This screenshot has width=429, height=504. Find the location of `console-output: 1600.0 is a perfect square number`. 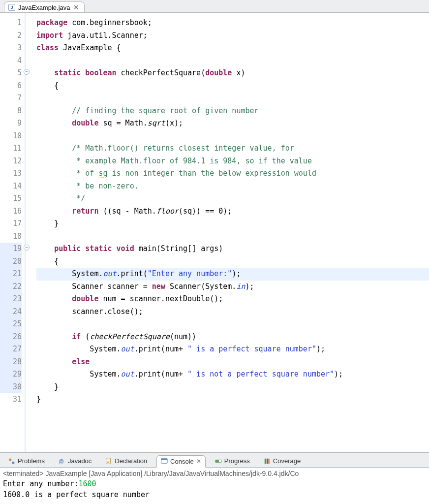

console-output: 1600.0 is a perfect square number is located at coordinates (214, 495).